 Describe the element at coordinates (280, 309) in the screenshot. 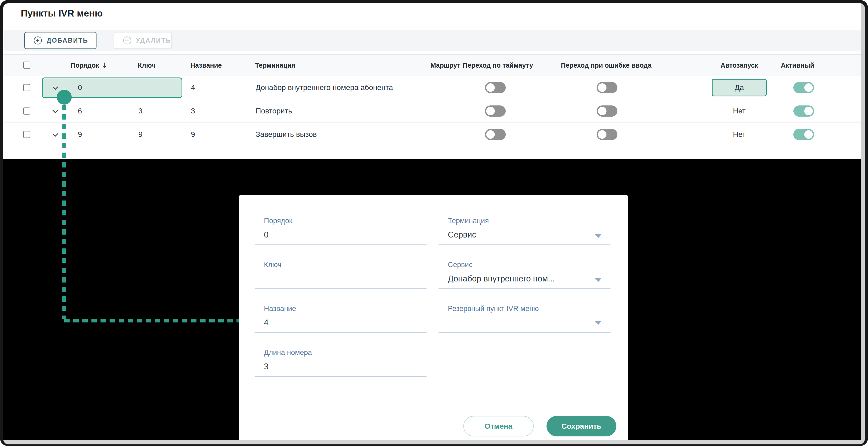

I see `field-label: Название` at that location.